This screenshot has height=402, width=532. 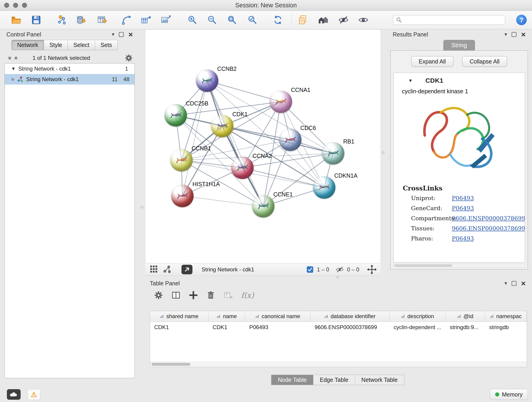 I want to click on results-horizontal-scrollbar, so click(x=459, y=266).